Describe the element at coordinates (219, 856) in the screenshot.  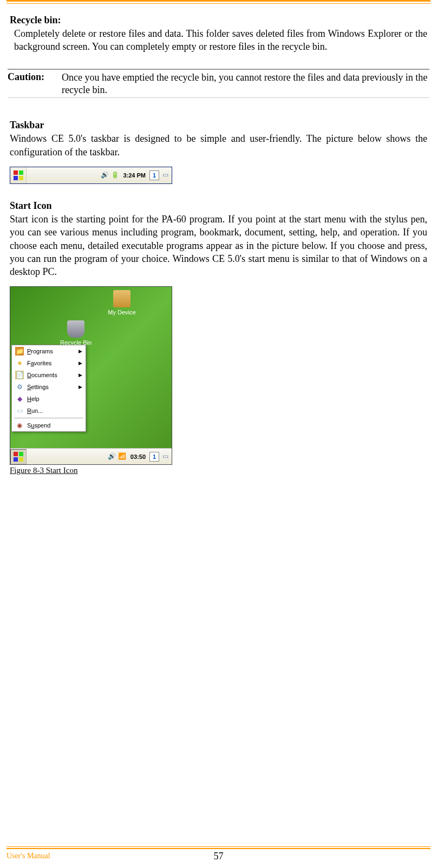
I see `footer-row: User's Manual 57` at that location.